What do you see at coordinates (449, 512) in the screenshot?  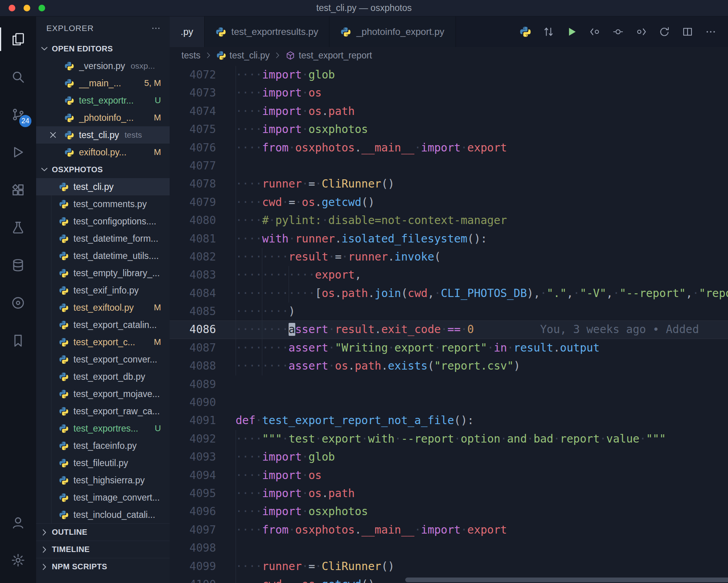 I see `code-line: 4096····import·osxphotos` at bounding box center [449, 512].